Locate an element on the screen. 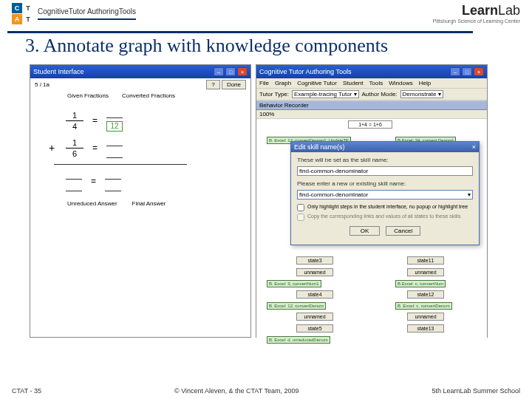 This screenshot has height=399, width=532. unreduced-label: Unreduced Answer is located at coordinates (92, 204).